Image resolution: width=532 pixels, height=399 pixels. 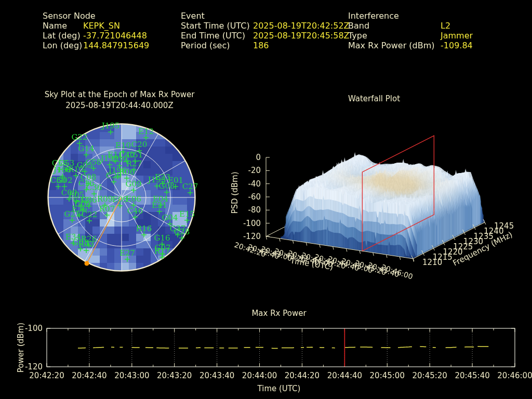 I want to click on x-tick-label: 20:44:00, so click(x=260, y=376).